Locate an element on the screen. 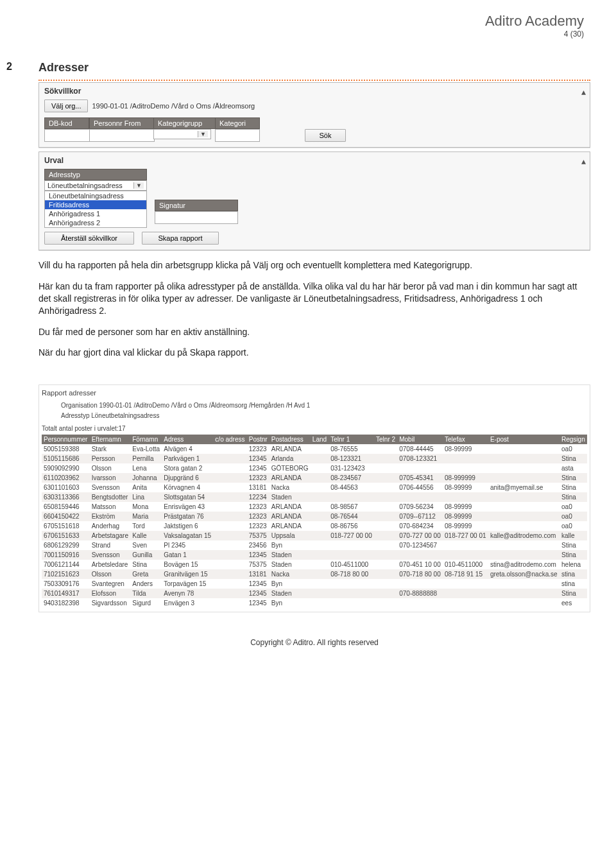  adresstyp-option: Fritidsadress is located at coordinates (96, 205).